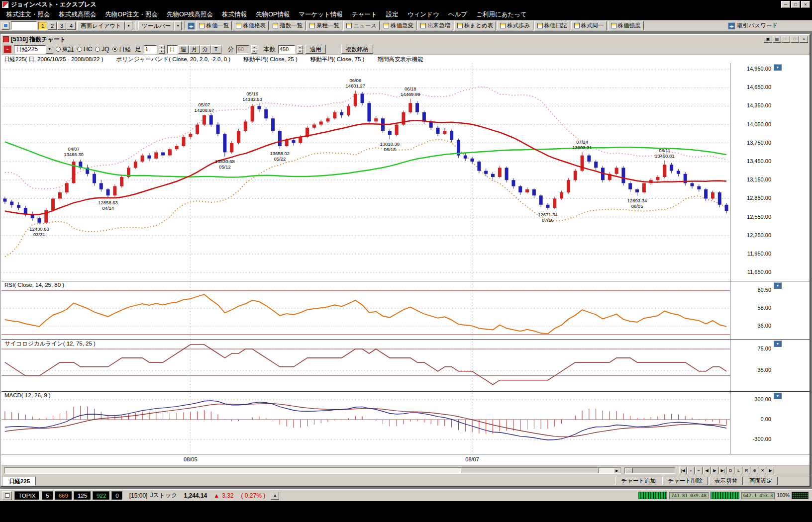 The height and width of the screenshot is (522, 812). I want to click on chart-nav-button-3: ◀, so click(707, 470).